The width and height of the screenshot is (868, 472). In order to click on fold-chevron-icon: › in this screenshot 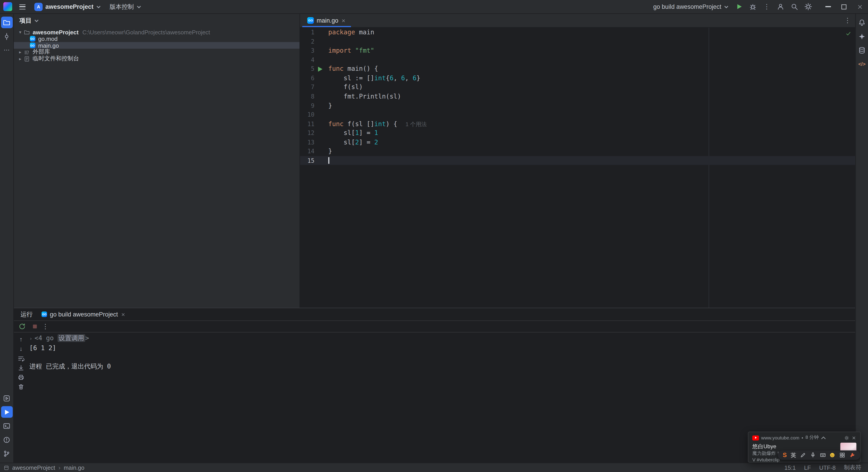, I will do `click(31, 339)`.